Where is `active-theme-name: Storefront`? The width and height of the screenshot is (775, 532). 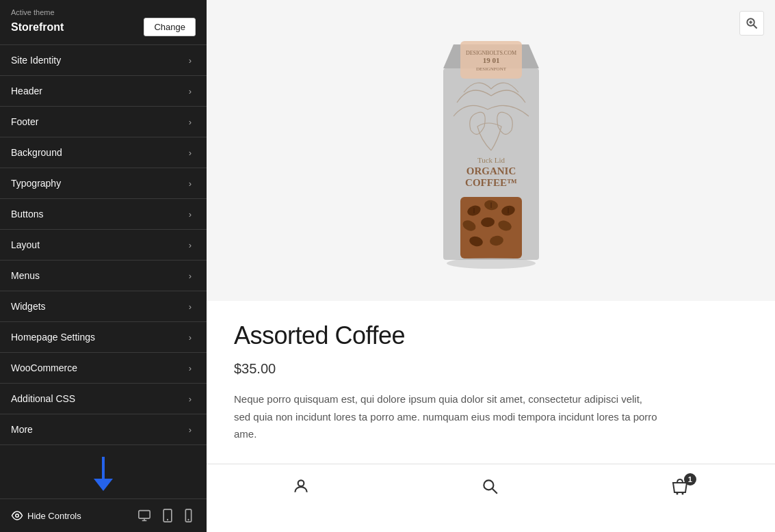
active-theme-name: Storefront is located at coordinates (37, 27).